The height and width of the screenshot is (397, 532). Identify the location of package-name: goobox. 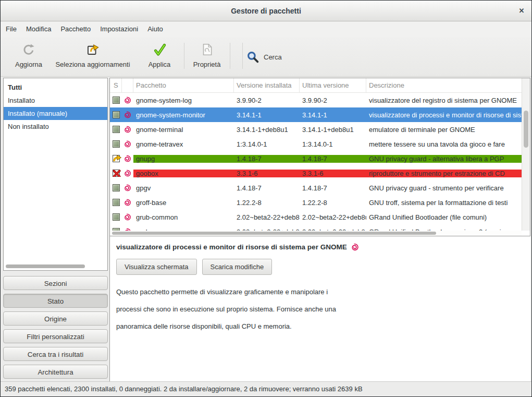
(183, 173).